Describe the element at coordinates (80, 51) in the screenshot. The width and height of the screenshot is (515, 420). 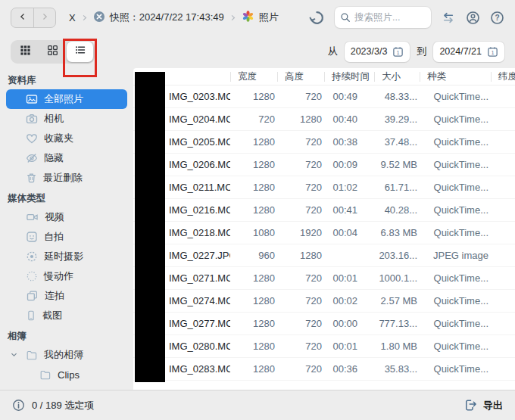
I see `list-icon` at that location.